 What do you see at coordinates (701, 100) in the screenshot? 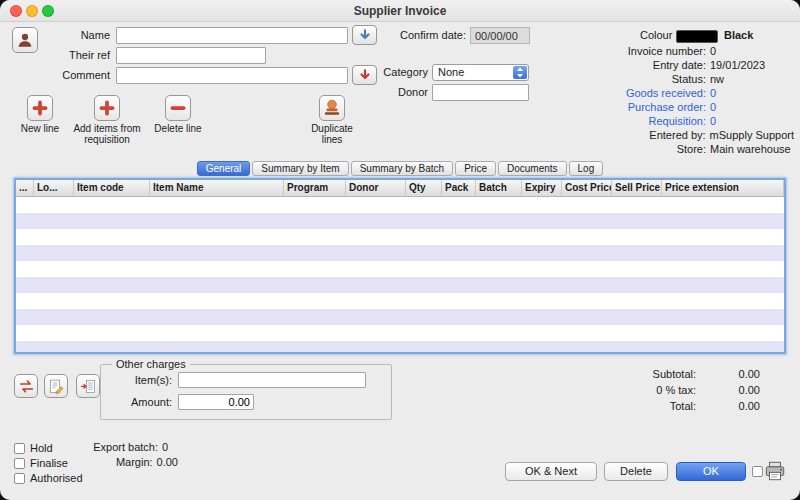
I see `invoice-info-panel: Invoice number:0Entry date:19/01/2023Sta…` at bounding box center [701, 100].